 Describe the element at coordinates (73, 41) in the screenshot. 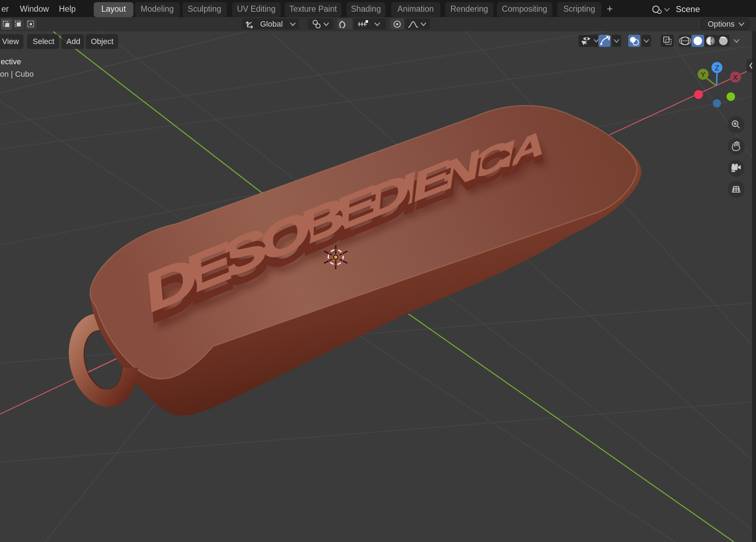

I see `svg-text: Add` at that location.